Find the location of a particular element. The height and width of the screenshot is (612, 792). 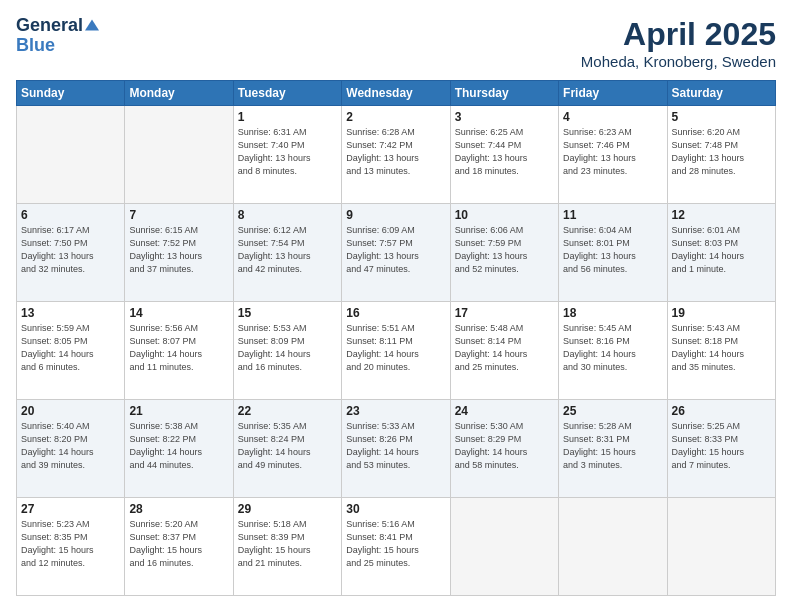

month-title: April 2025 is located at coordinates (678, 34).